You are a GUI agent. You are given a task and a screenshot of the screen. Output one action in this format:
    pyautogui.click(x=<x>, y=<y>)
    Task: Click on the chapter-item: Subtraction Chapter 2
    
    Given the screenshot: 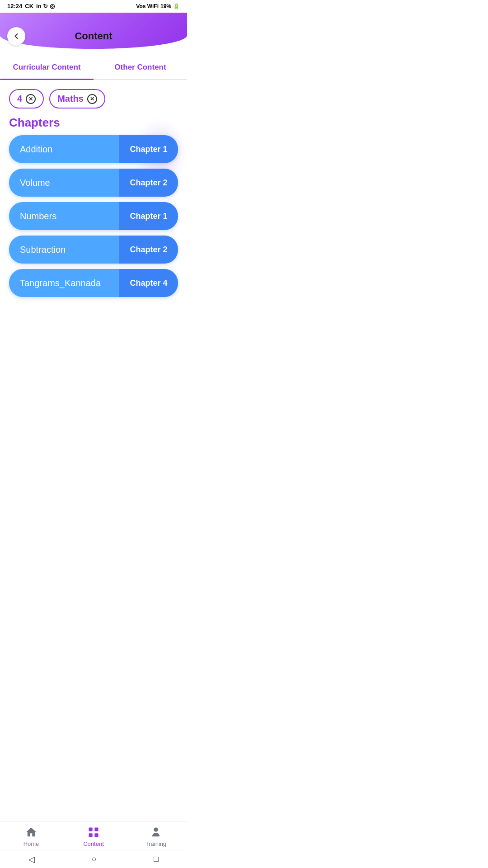 What is the action you would take?
    pyautogui.click(x=94, y=250)
    